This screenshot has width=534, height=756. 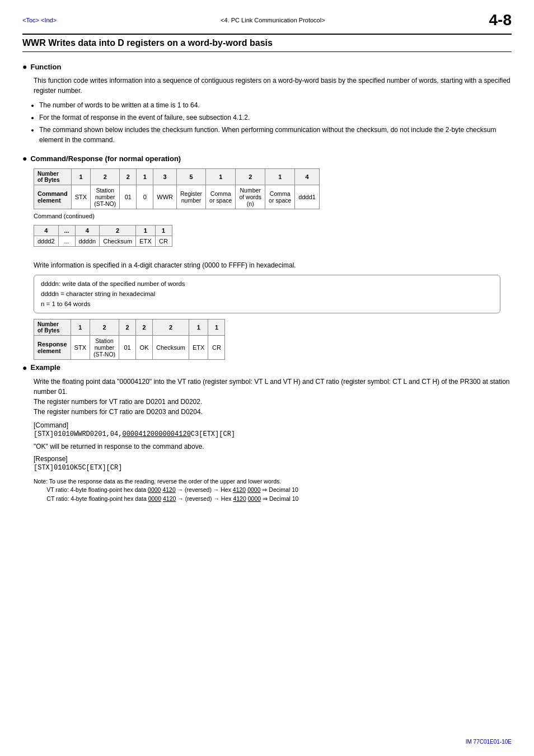 I want to click on cmd-cell-wwr: WWR, so click(x=165, y=197).